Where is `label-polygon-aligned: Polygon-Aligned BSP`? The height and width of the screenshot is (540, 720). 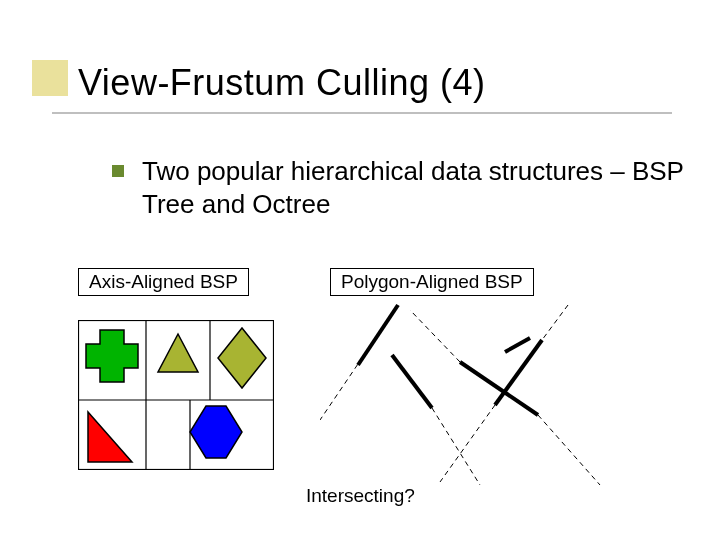 label-polygon-aligned: Polygon-Aligned BSP is located at coordinates (432, 282).